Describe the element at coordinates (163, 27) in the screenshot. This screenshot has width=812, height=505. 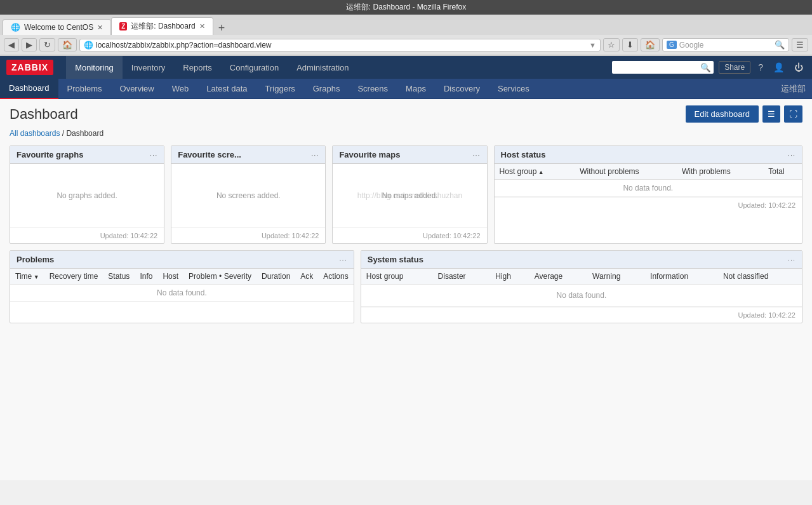
I see `tab-label-2: 运维部: Dashboard` at that location.